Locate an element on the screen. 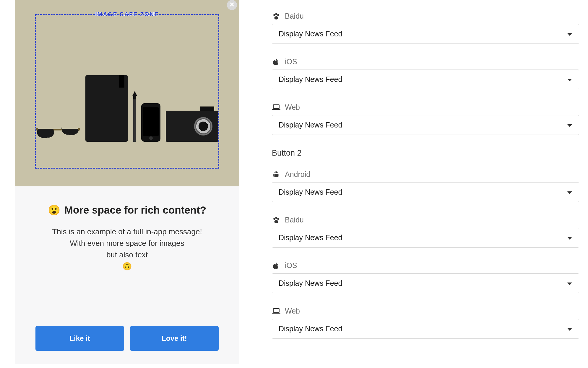 Image resolution: width=588 pixels, height=368 pixels. message-text: This is an example of a full in-app mess… is located at coordinates (127, 249).